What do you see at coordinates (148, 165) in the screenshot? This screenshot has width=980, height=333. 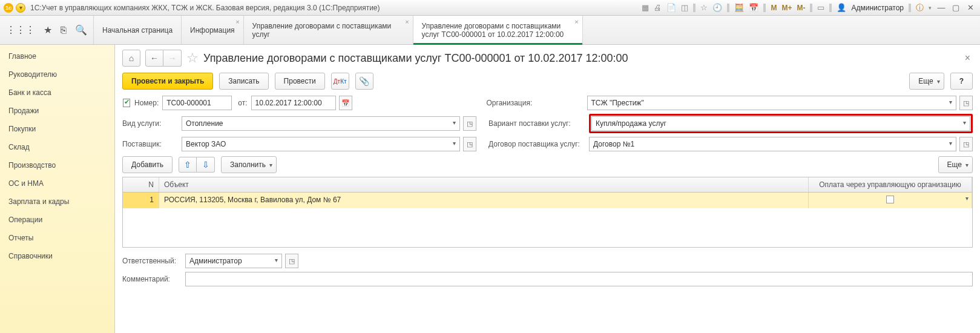 I see `add-row-button: Добавить` at bounding box center [148, 165].